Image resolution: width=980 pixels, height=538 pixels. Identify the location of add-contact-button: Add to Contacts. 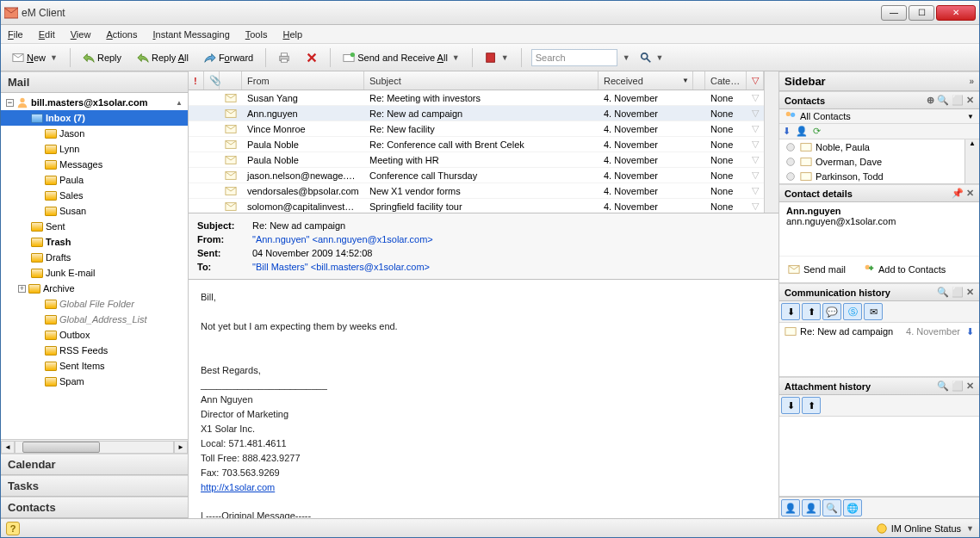
(904, 269).